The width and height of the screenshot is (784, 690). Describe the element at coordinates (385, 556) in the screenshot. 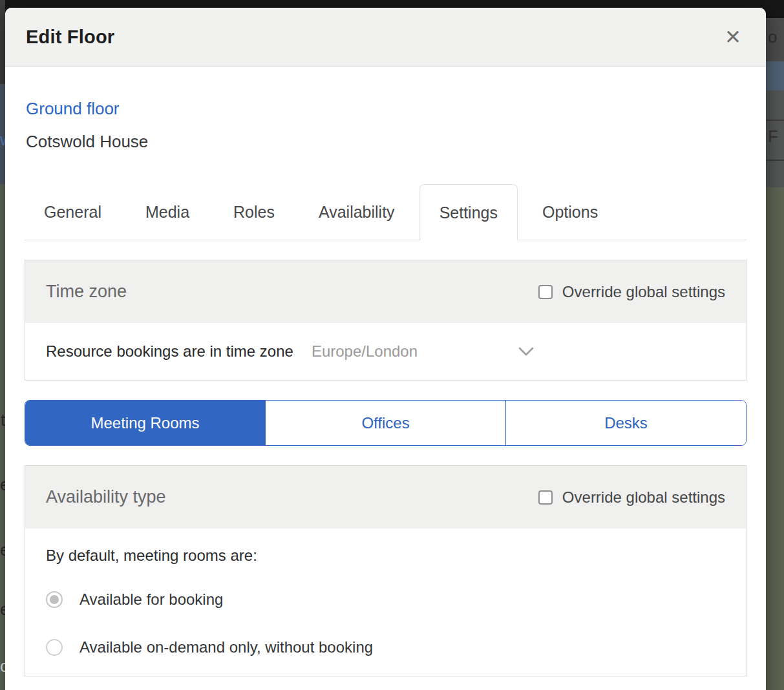

I see `availability-intro-text: By default, meeting rooms are:` at that location.